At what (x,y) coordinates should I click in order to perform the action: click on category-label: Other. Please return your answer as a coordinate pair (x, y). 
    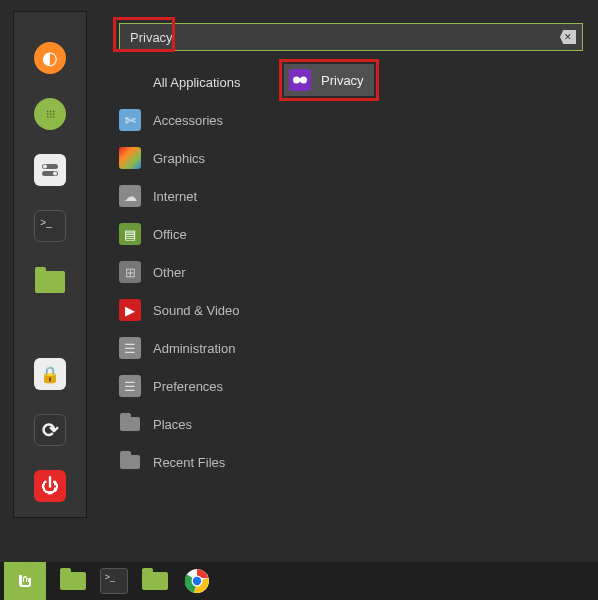
    Looking at the image, I should click on (170, 272).